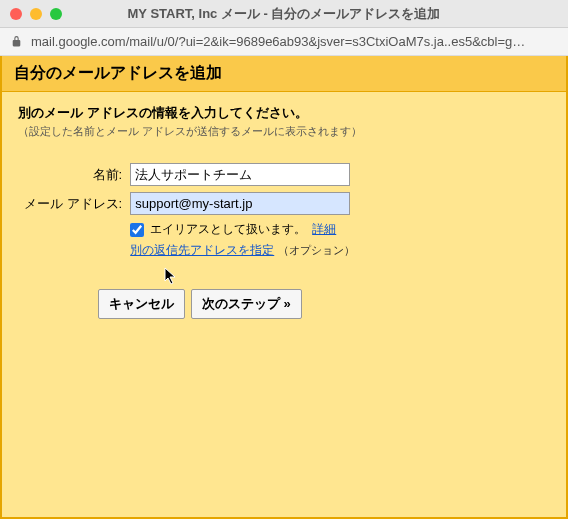 Image resolution: width=568 pixels, height=519 pixels. Describe the element at coordinates (240, 204) in the screenshot. I see `email-input` at that location.